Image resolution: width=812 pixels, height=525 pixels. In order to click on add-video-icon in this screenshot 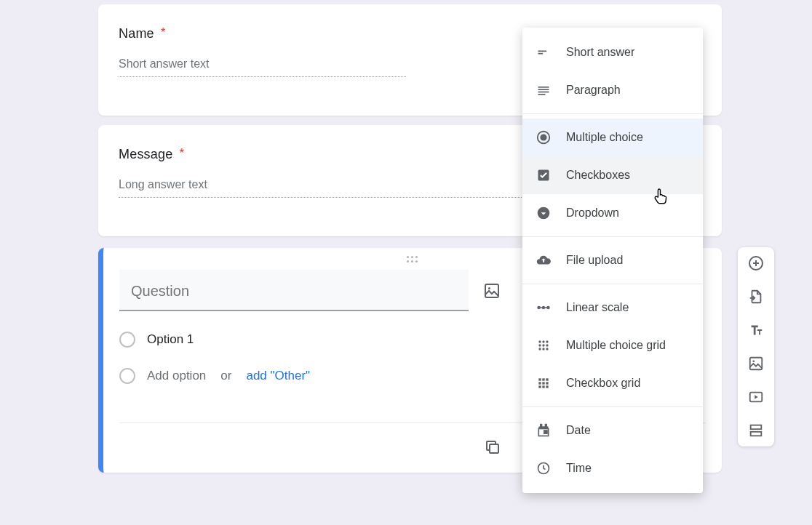, I will do `click(756, 397)`.